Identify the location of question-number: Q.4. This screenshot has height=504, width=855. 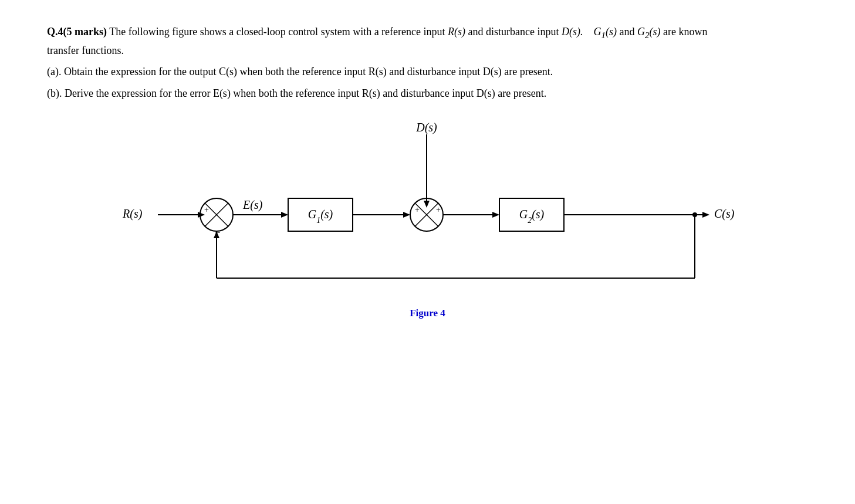
(55, 32).